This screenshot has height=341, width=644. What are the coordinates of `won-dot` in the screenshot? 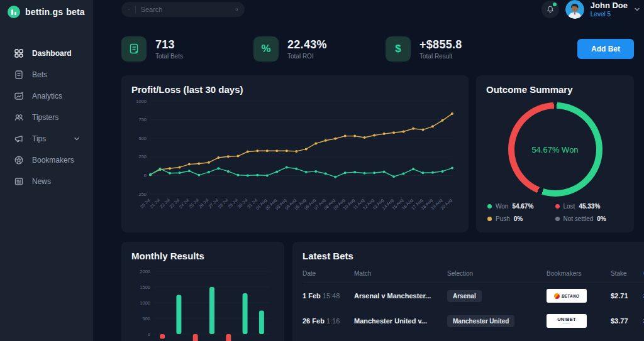 It's located at (489, 206).